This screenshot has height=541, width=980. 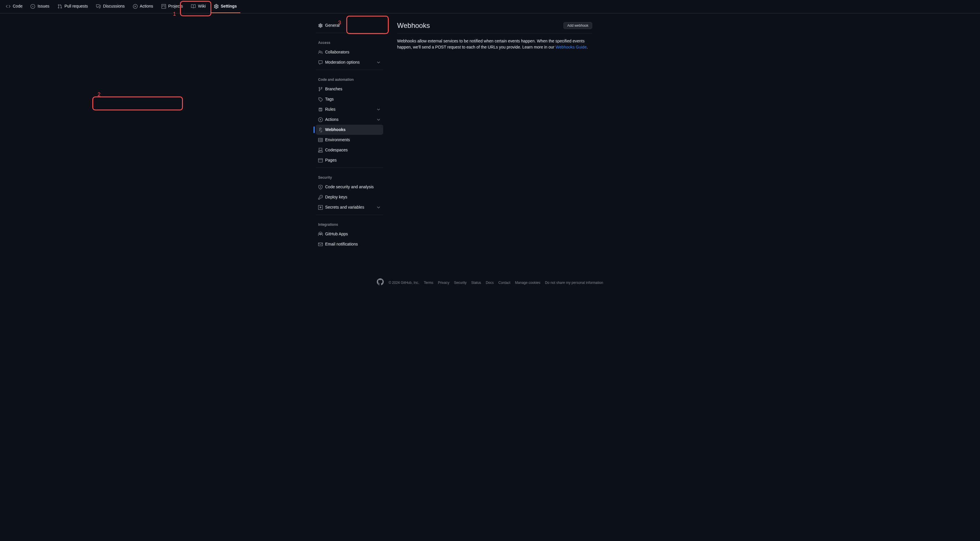 I want to click on nav-issues-label: Issues, so click(x=43, y=6).